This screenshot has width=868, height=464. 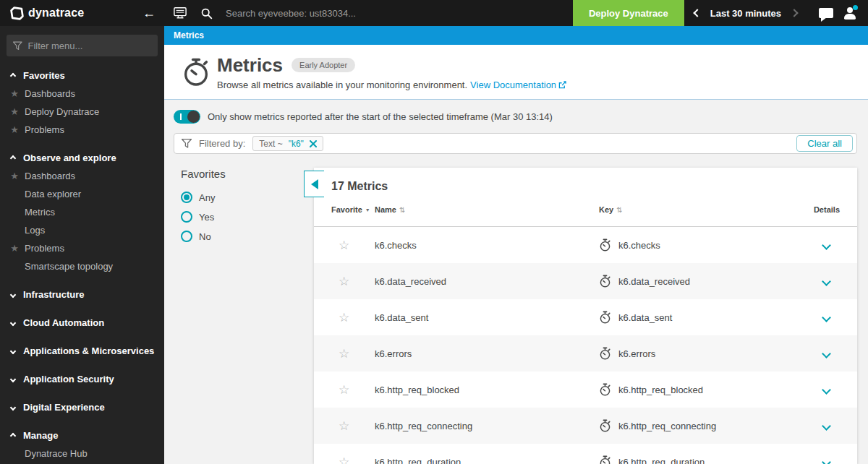 I want to click on column-name: Name ⇅, so click(x=487, y=210).